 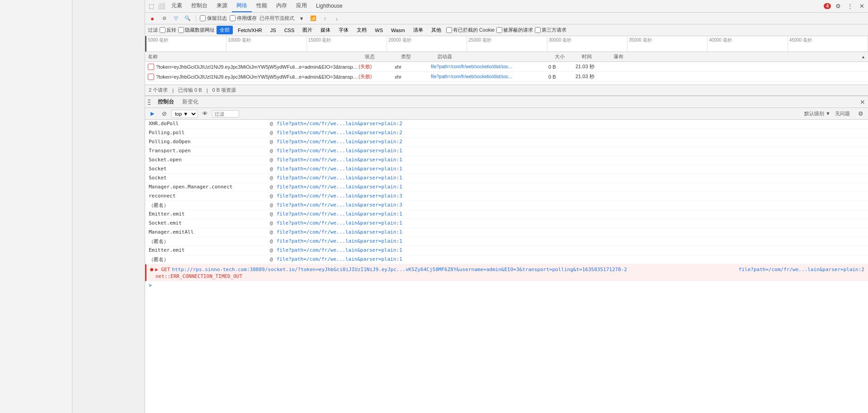 What do you see at coordinates (436, 30) in the screenshot?
I see `filter-other-button: 其他` at bounding box center [436, 30].